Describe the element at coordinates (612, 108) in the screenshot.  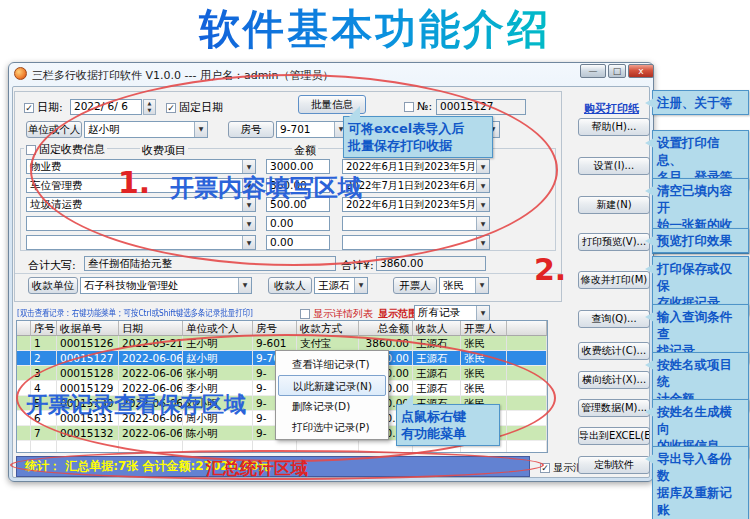
I see `buy-paper-link: 购买打印纸` at that location.